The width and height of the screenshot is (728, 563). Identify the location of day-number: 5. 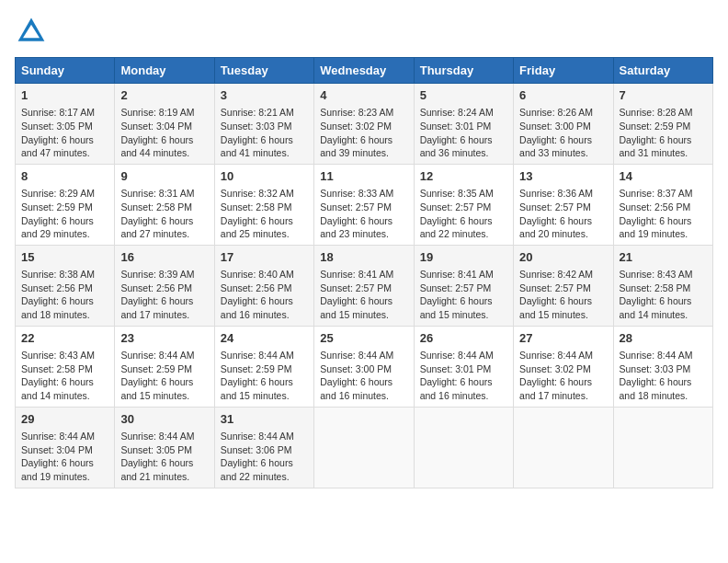
(463, 96).